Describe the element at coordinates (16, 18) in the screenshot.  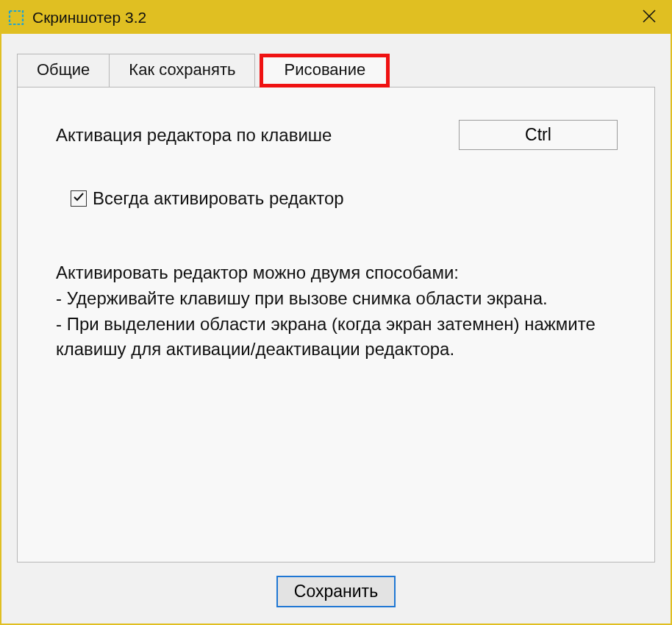
I see `app-icon` at that location.